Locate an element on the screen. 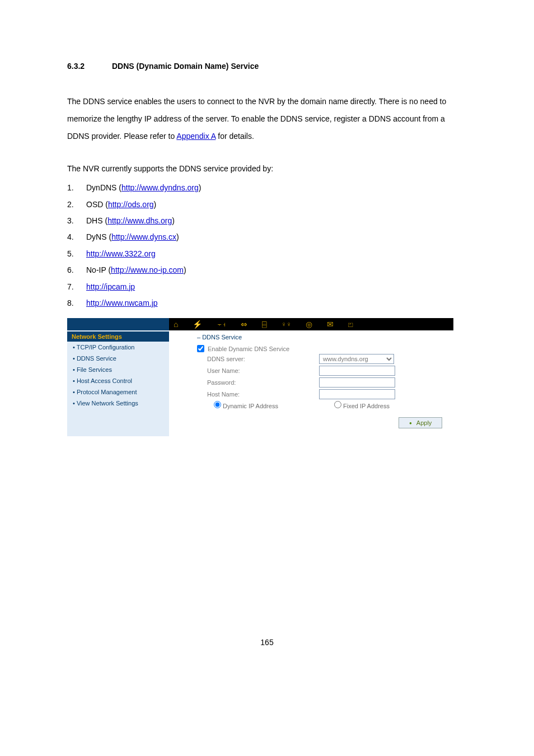 The image size is (534, 756). list-item: 7.http://ipcam.jp is located at coordinates (267, 287).